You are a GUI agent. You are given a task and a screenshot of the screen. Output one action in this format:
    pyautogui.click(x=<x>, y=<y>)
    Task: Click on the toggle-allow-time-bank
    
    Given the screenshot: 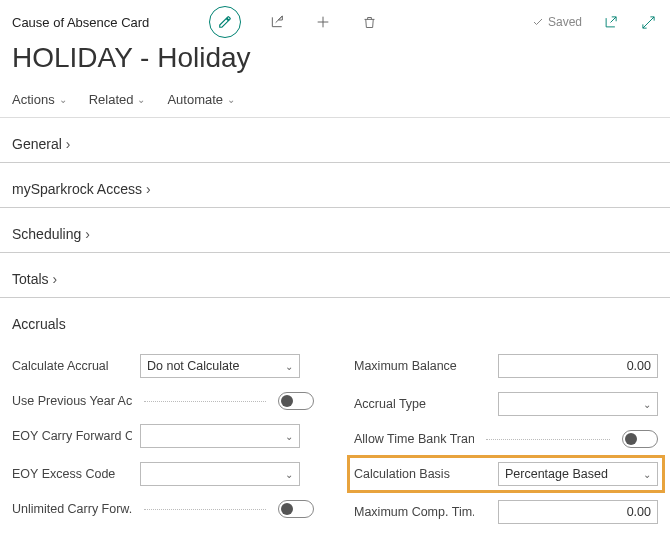 What is the action you would take?
    pyautogui.click(x=640, y=439)
    